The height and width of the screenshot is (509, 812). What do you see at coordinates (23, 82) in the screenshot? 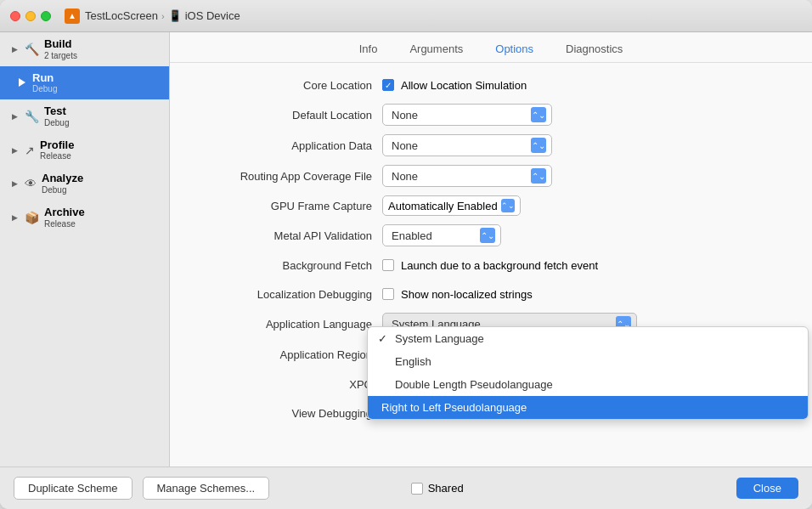
I see `play-icon` at bounding box center [23, 82].